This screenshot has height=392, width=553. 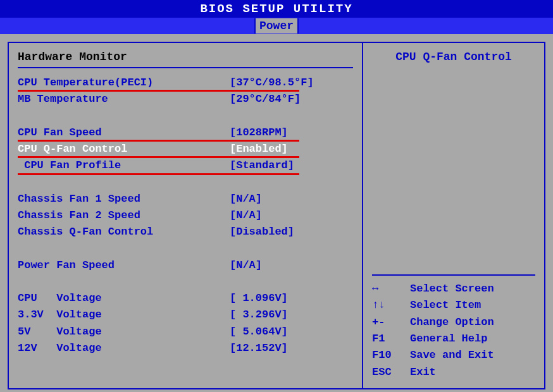 I want to click on setting-value: [Disabled], so click(x=262, y=232).